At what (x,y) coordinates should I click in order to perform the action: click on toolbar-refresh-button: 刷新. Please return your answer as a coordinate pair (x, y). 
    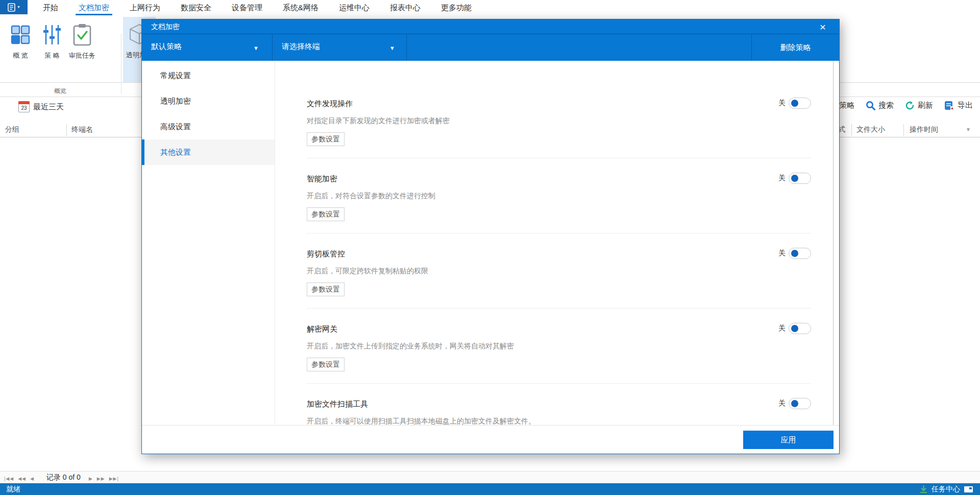
    Looking at the image, I should click on (919, 105).